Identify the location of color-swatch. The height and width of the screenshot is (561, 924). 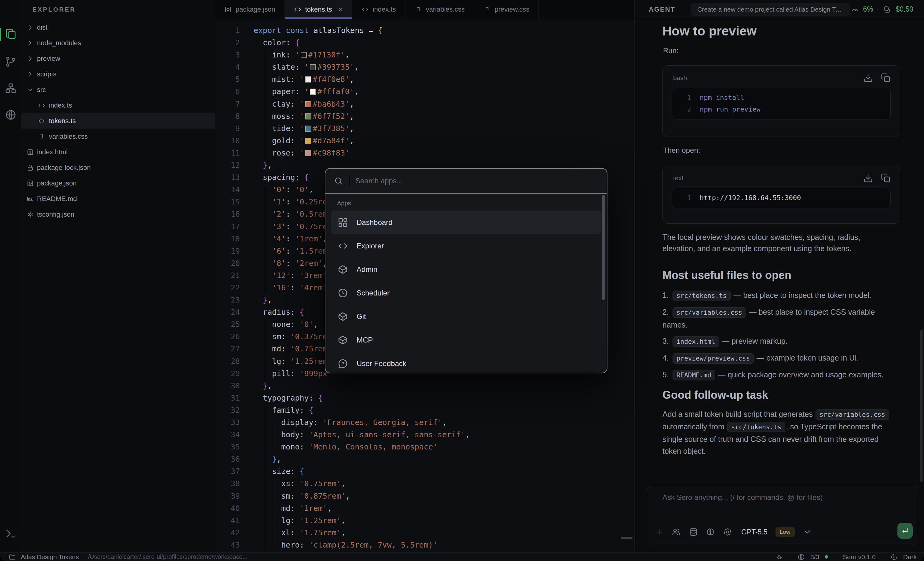
(308, 141).